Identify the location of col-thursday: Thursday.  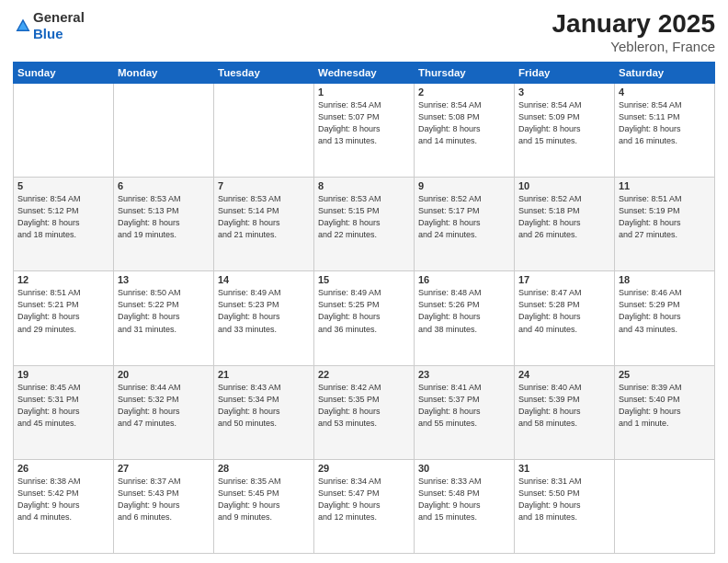
(465, 74).